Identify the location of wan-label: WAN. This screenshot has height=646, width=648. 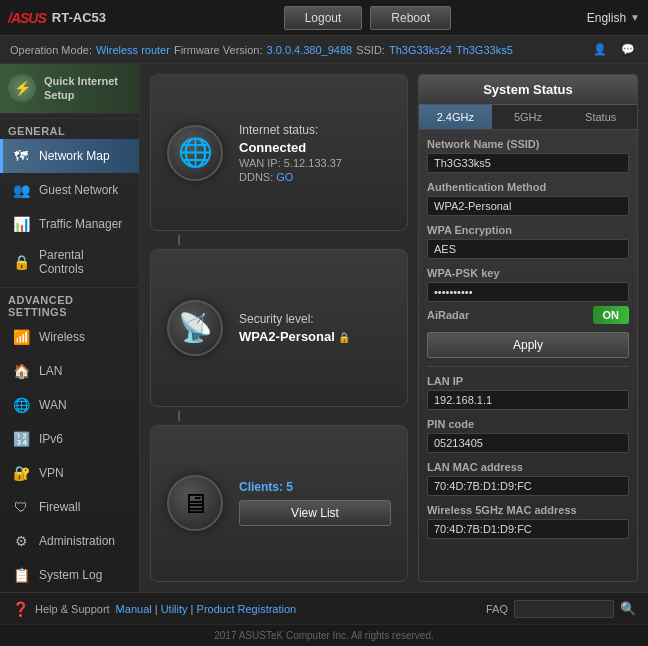
(53, 405).